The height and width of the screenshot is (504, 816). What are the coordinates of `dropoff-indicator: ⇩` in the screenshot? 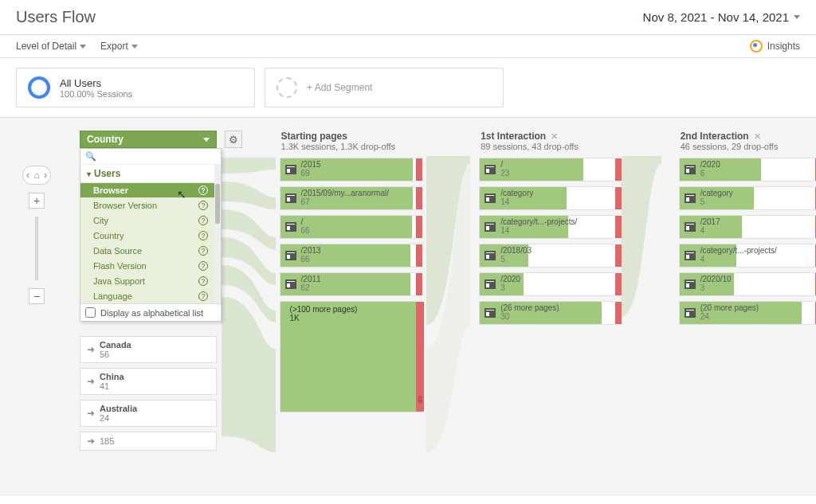 It's located at (420, 357).